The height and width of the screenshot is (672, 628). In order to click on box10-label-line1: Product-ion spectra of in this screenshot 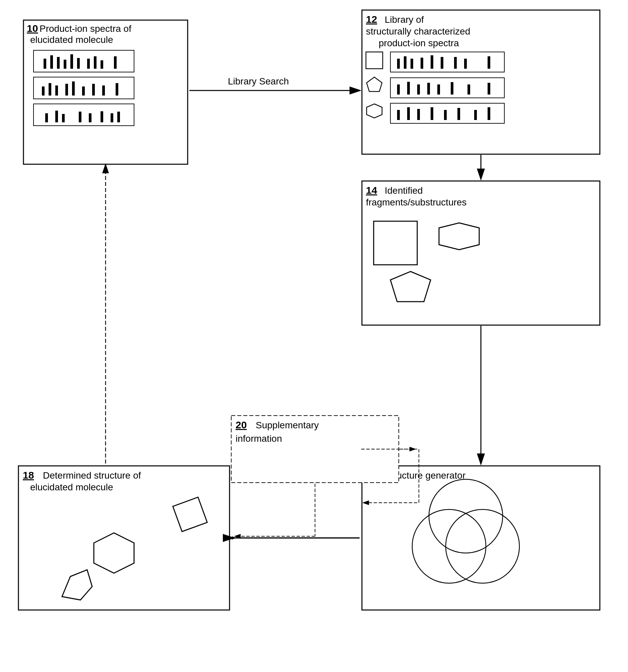, I will do `click(86, 28)`.